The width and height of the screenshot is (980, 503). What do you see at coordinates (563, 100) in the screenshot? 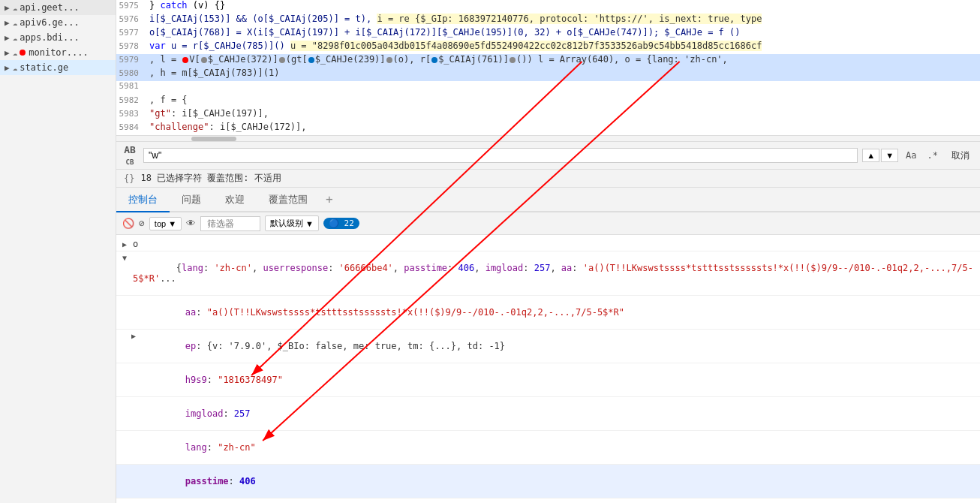
I see `code-content: , f = {` at bounding box center [563, 100].